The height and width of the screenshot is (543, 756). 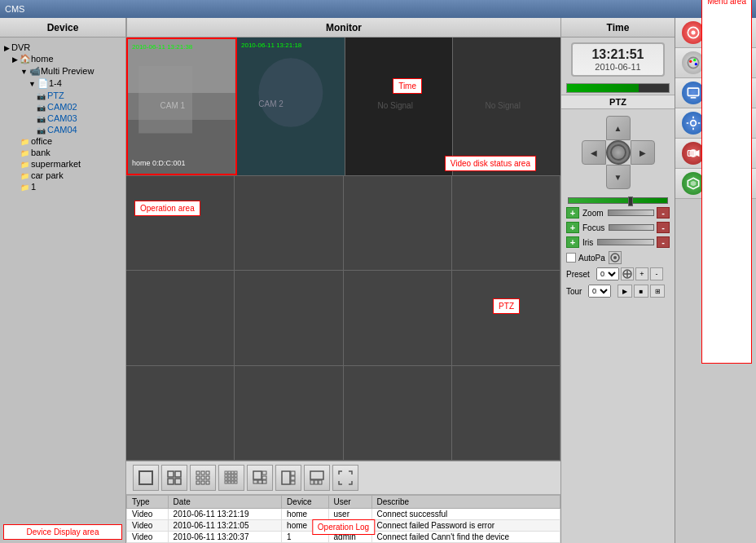 I want to click on ptz-right-button: ▶, so click(x=643, y=152).